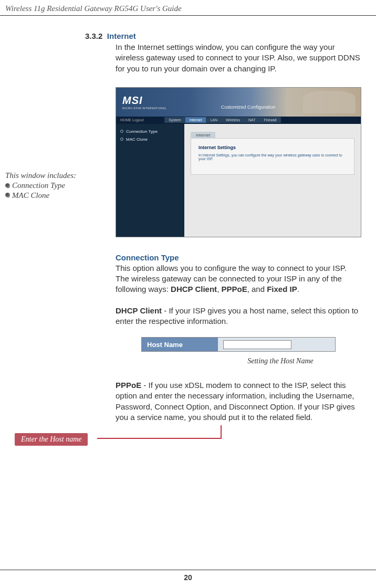 The width and height of the screenshot is (376, 588). Describe the element at coordinates (51, 439) in the screenshot. I see `callout-enter-hostname: Enter the Host name` at that location.